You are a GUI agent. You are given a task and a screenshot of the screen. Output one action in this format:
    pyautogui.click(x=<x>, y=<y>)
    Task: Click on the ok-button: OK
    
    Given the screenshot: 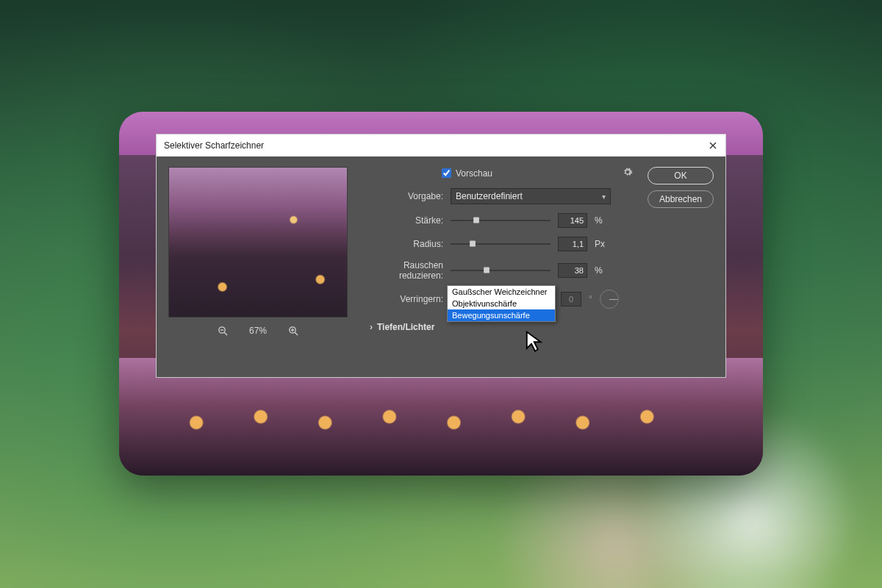 What is the action you would take?
    pyautogui.click(x=681, y=176)
    